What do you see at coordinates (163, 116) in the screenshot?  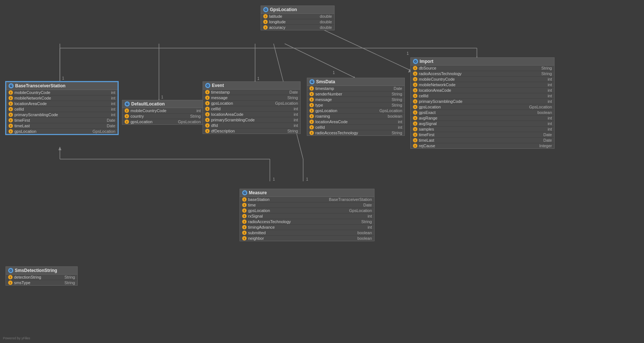 I see `field-dl-country: i country String` at bounding box center [163, 116].